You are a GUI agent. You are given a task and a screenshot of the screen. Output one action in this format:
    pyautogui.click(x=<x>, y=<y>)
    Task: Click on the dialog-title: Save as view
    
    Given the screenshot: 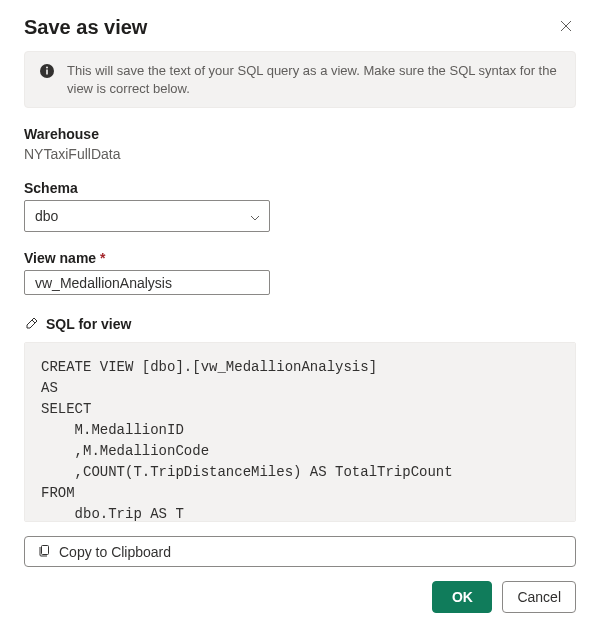 What is the action you would take?
    pyautogui.click(x=86, y=28)
    